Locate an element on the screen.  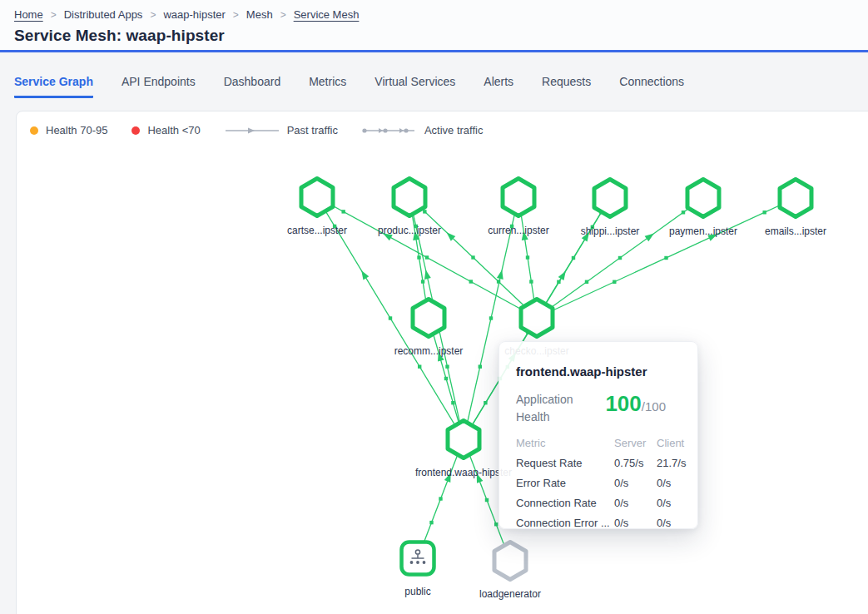
node-loadgenerator: loadgenerator is located at coordinates (510, 561).